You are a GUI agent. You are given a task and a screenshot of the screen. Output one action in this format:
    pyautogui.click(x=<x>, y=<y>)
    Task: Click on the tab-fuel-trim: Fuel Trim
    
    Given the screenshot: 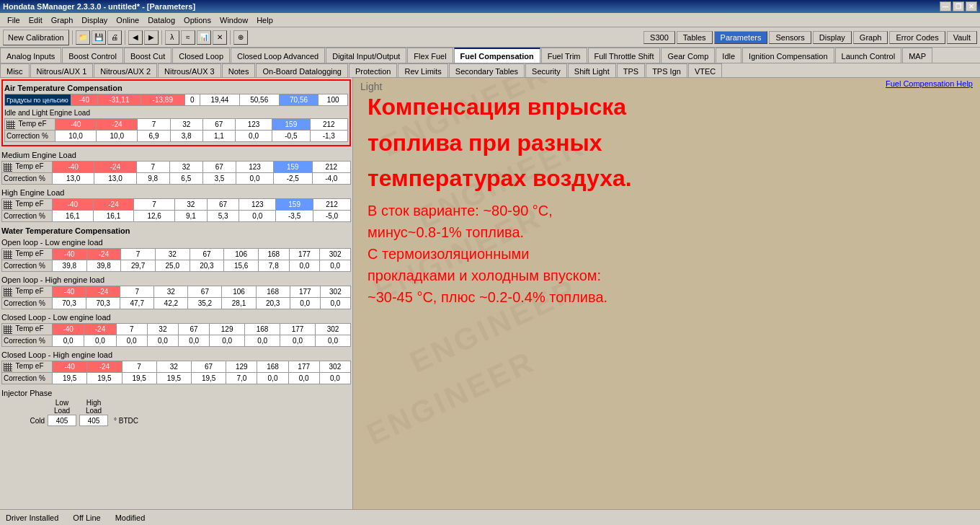 What is the action you would take?
    pyautogui.click(x=564, y=56)
    